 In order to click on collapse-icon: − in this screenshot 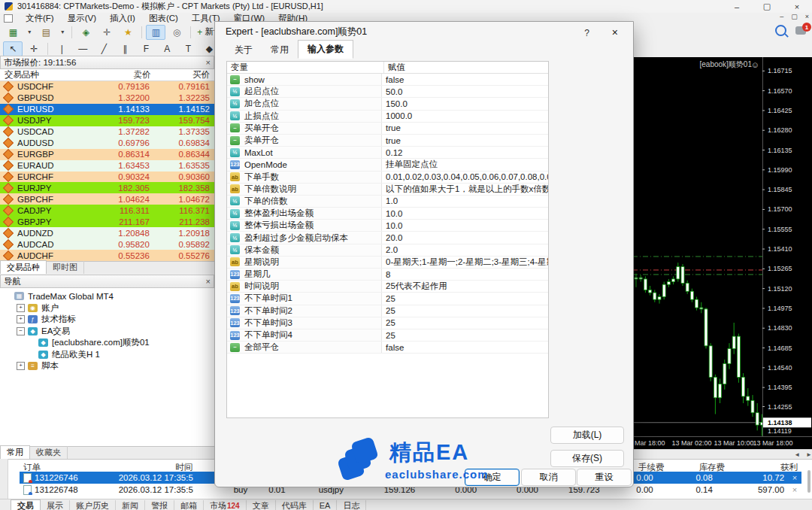, I will do `click(21, 331)`.